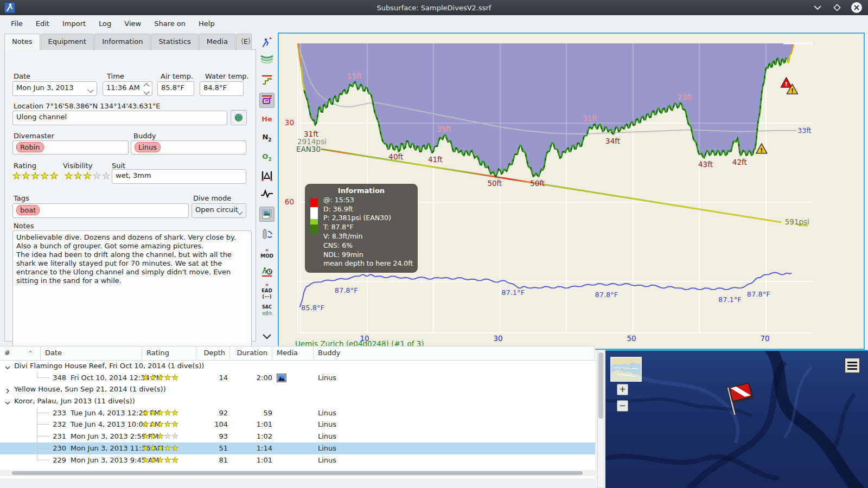 The image size is (868, 488). What do you see at coordinates (221, 89) in the screenshot?
I see `water-temp-field: 84.8°F` at bounding box center [221, 89].